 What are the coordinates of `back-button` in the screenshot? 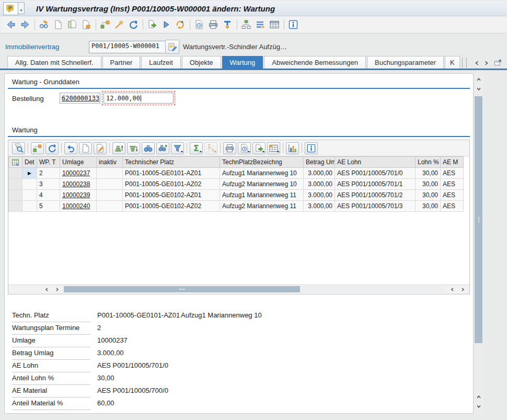 It's located at (11, 25).